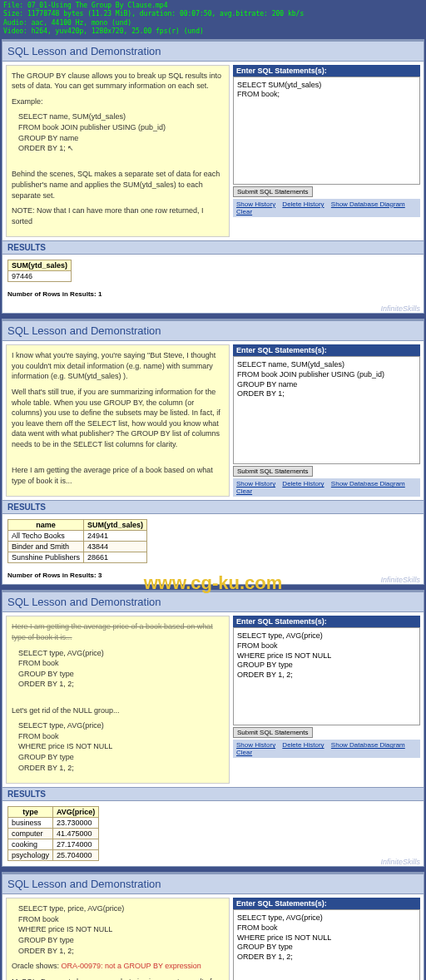 This screenshot has width=426, height=980. What do you see at coordinates (118, 421) in the screenshot?
I see `lesson-note: I know what you're saying, you're saying…` at bounding box center [118, 421].